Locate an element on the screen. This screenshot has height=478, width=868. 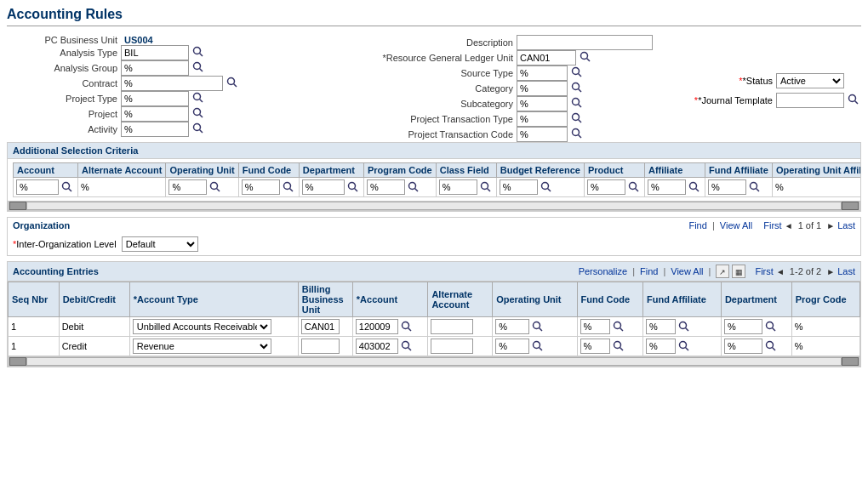
ac-prog-search is located at coordinates (414, 188).